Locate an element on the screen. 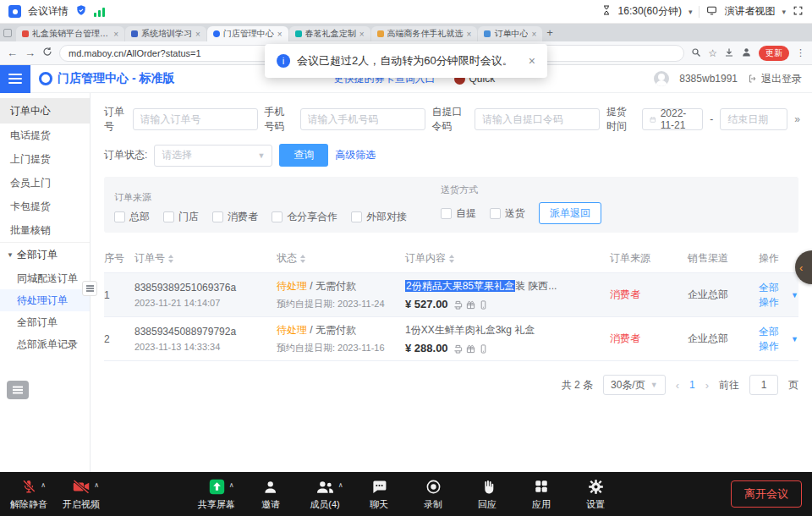 The width and height of the screenshot is (812, 516). record-button: 录制 is located at coordinates (433, 494).